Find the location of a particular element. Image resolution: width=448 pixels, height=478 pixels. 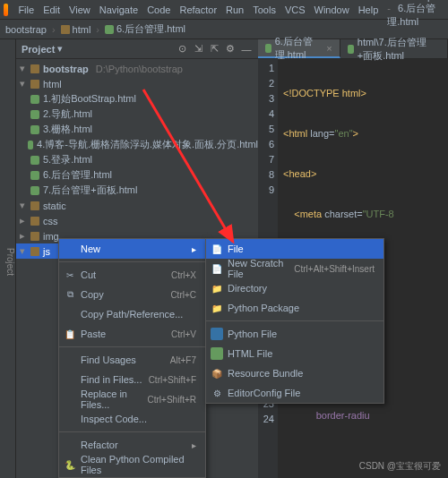

ctx-replace-in-files: Replace in Files...Ctrl+Shift+R is located at coordinates (133, 399).